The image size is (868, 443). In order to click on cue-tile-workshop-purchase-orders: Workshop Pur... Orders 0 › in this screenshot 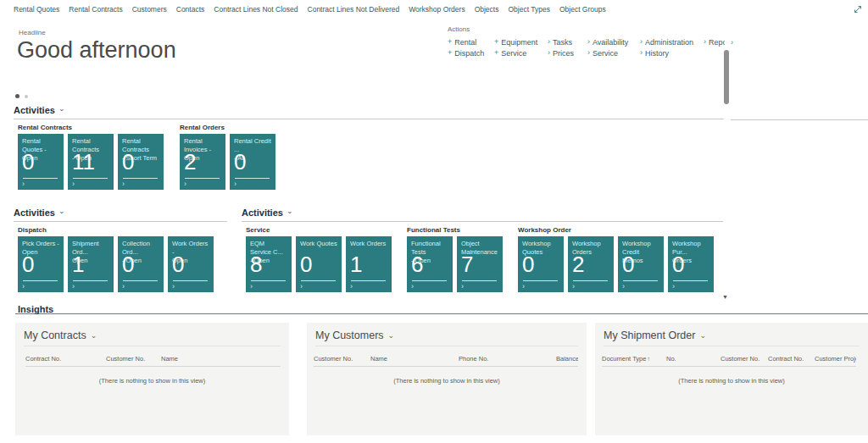, I will do `click(691, 264)`.